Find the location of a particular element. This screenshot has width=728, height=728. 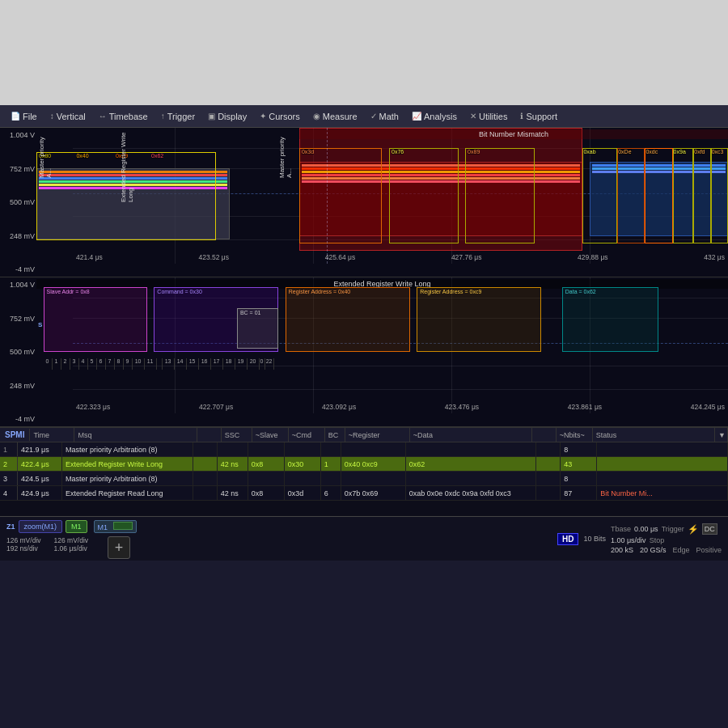

th-empty2 is located at coordinates (544, 435).